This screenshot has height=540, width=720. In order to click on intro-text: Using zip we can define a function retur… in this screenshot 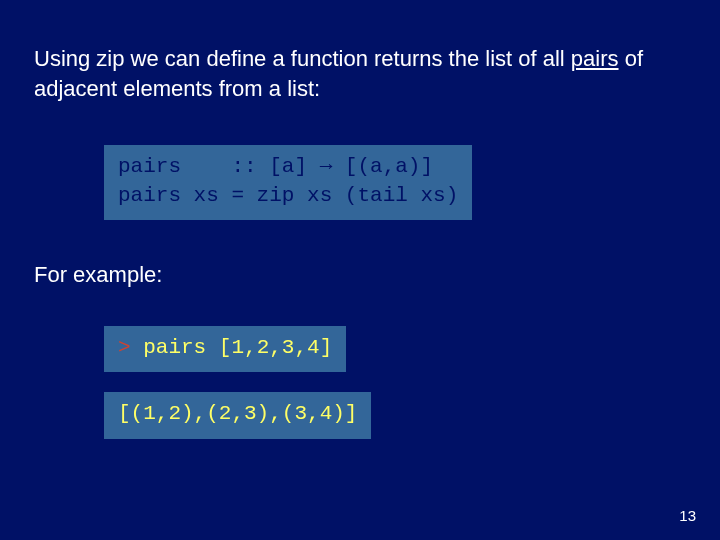, I will do `click(360, 74)`.